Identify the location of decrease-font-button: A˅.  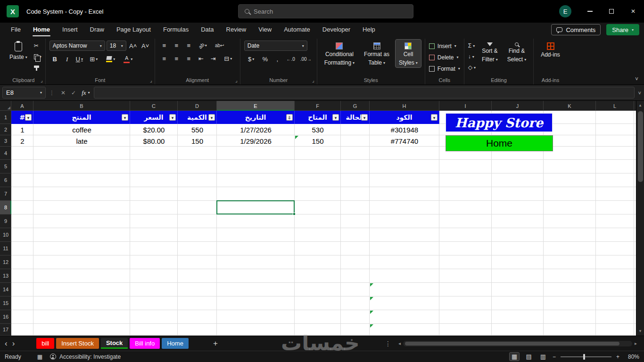
(145, 46).